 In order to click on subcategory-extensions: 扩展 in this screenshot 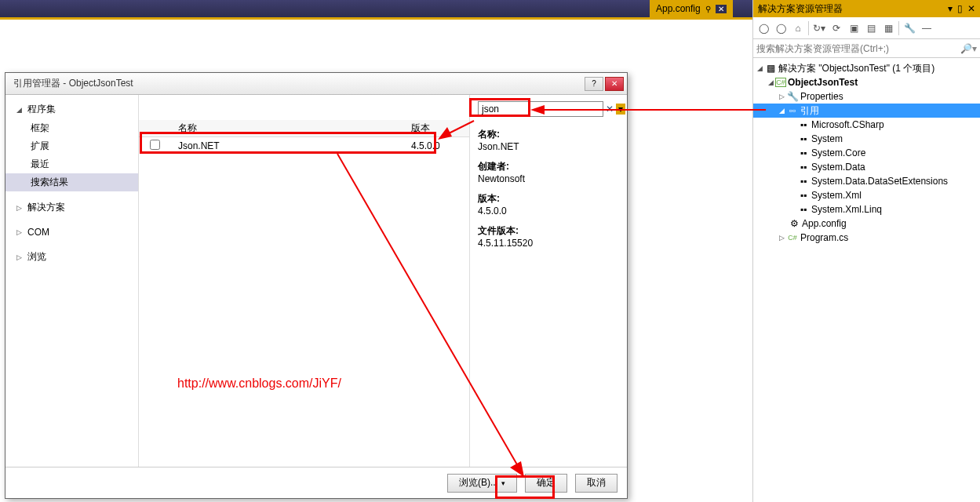, I will do `click(72, 146)`.